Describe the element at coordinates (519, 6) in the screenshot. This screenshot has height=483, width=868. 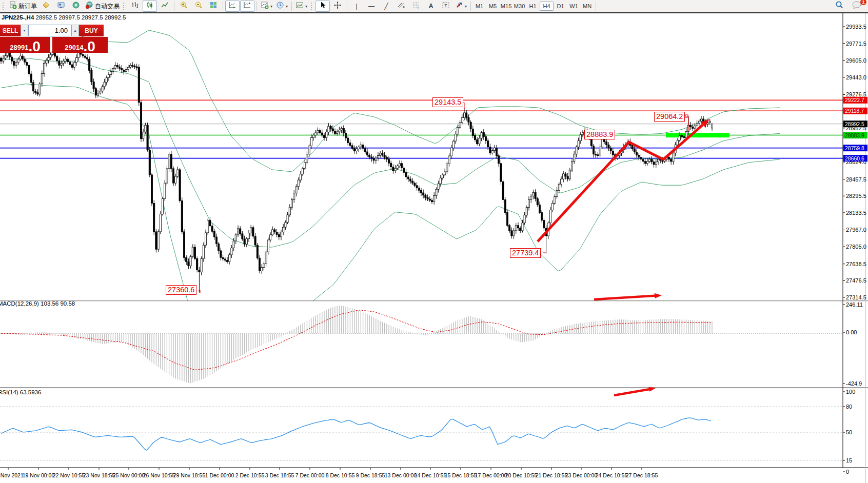
I see `tab-m30: M30` at that location.